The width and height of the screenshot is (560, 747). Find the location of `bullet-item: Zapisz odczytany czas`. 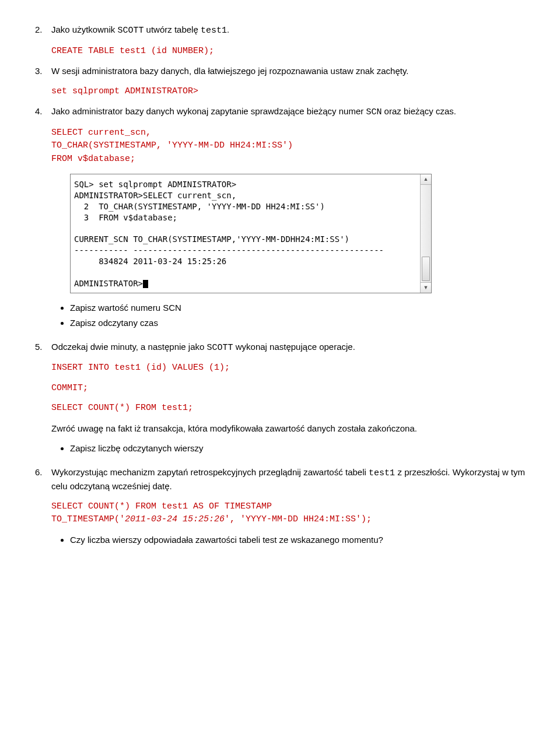

bullet-item: Zapisz odczytany czas is located at coordinates (298, 323).